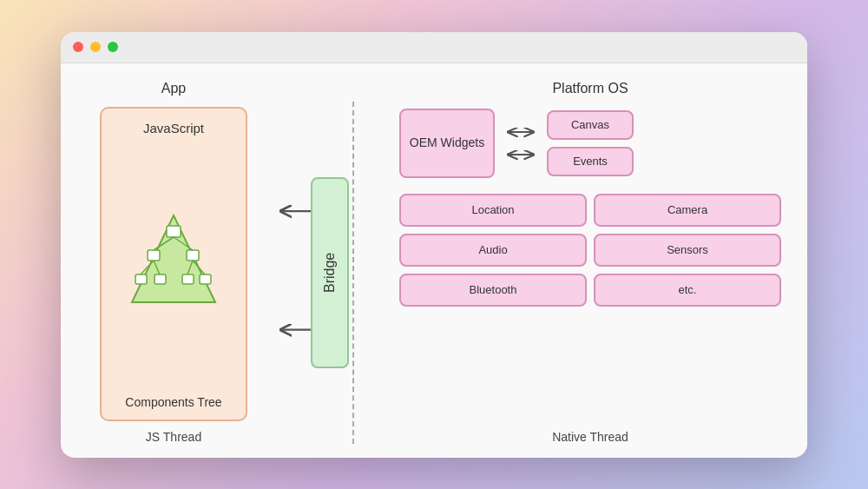 The image size is (868, 489). What do you see at coordinates (687, 250) in the screenshot?
I see `api-sensors: Sensors` at bounding box center [687, 250].